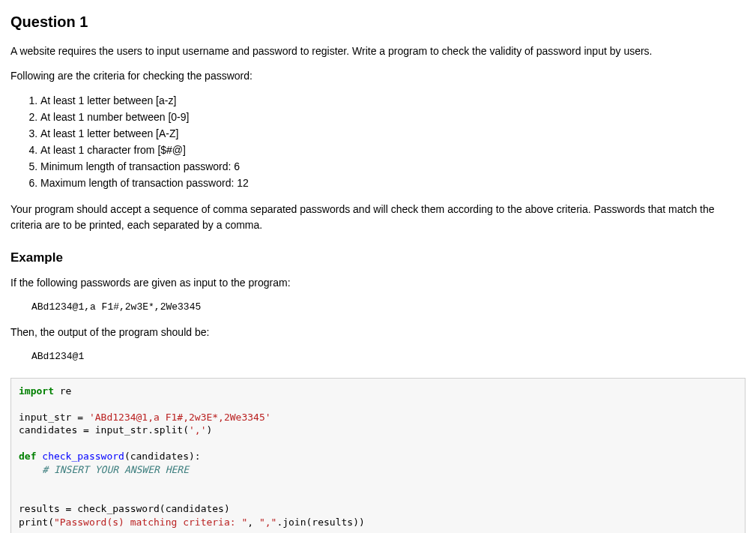 The image size is (756, 533). Describe the element at coordinates (388, 357) in the screenshot. I see `example-output: ABd1234@1` at that location.